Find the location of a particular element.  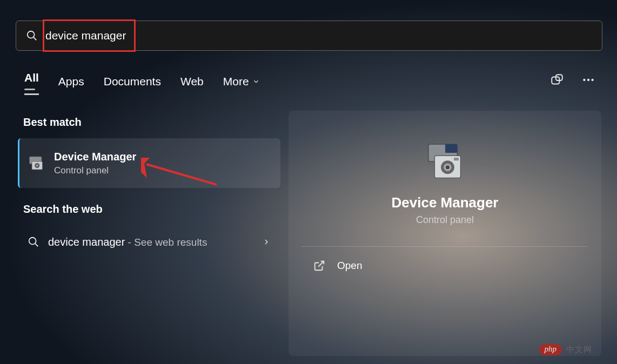

device-manager-large-icon is located at coordinates (445, 162).